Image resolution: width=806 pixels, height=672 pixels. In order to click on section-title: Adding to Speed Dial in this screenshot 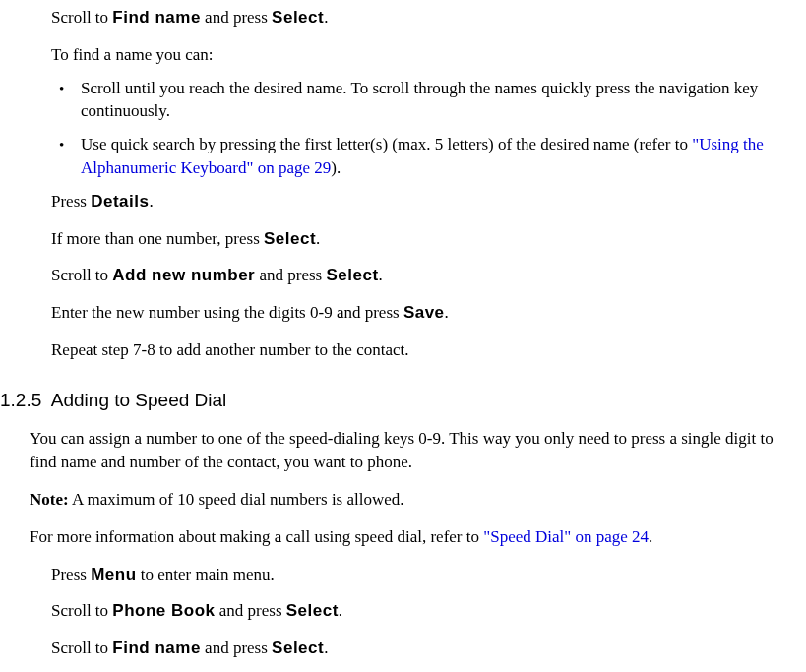, I will do `click(140, 399)`.